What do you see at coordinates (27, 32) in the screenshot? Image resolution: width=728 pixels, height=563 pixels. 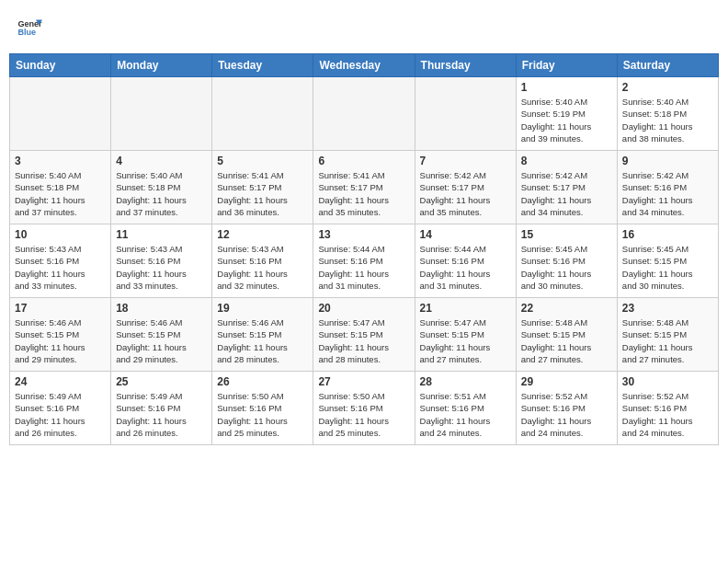 I see `svg-text: Blue` at bounding box center [27, 32].